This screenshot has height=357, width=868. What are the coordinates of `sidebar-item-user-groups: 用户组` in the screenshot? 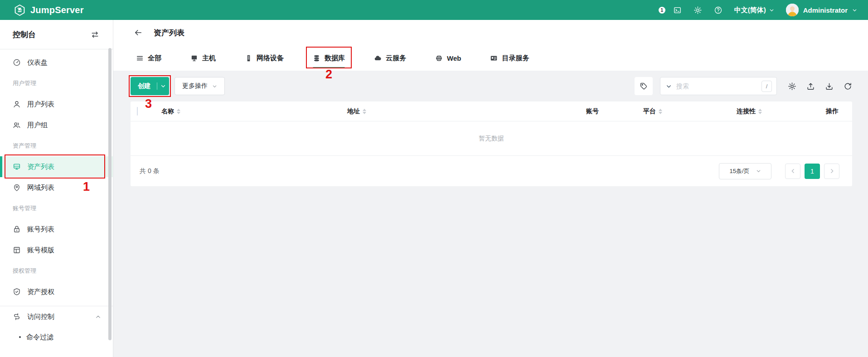 It's located at (56, 125).